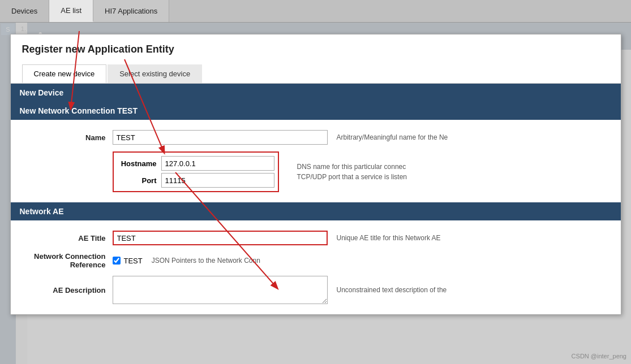 The height and width of the screenshot is (364, 631). I want to click on ae-desc-textarea, so click(220, 290).